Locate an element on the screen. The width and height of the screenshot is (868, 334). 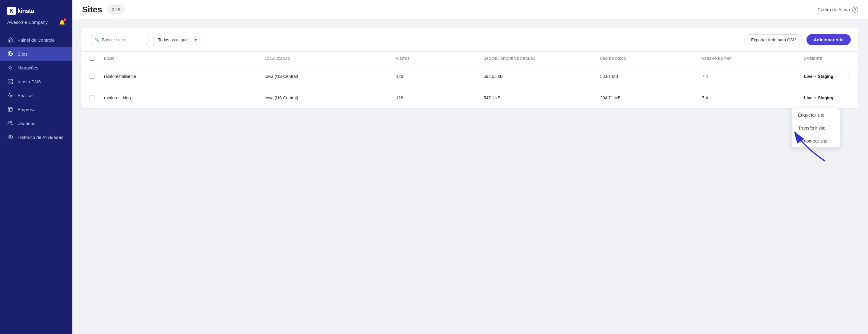
select-all-checkbox is located at coordinates (92, 58).